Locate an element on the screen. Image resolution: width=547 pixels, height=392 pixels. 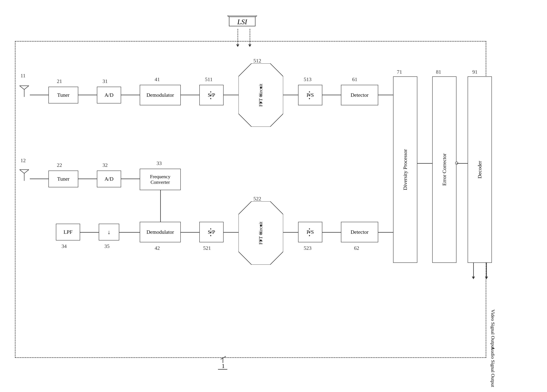
sp2-block: S/P is located at coordinates (212, 232).